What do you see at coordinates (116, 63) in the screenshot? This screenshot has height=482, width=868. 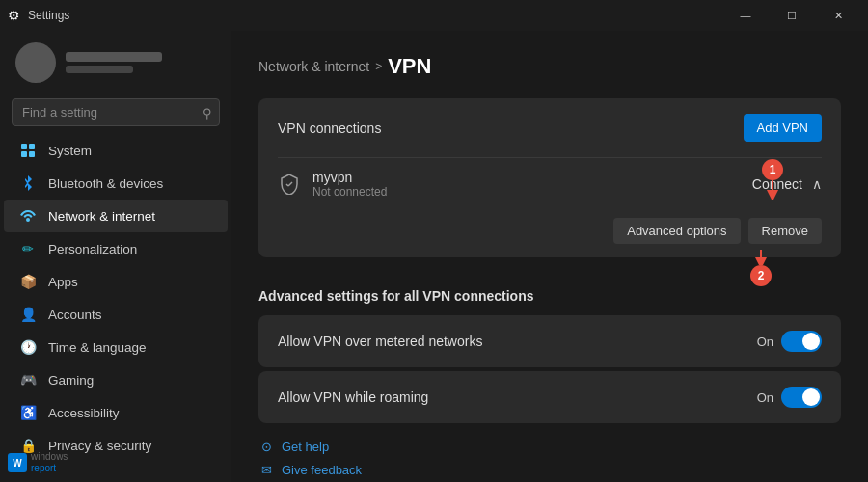 I see `sidebar-profile` at bounding box center [116, 63].